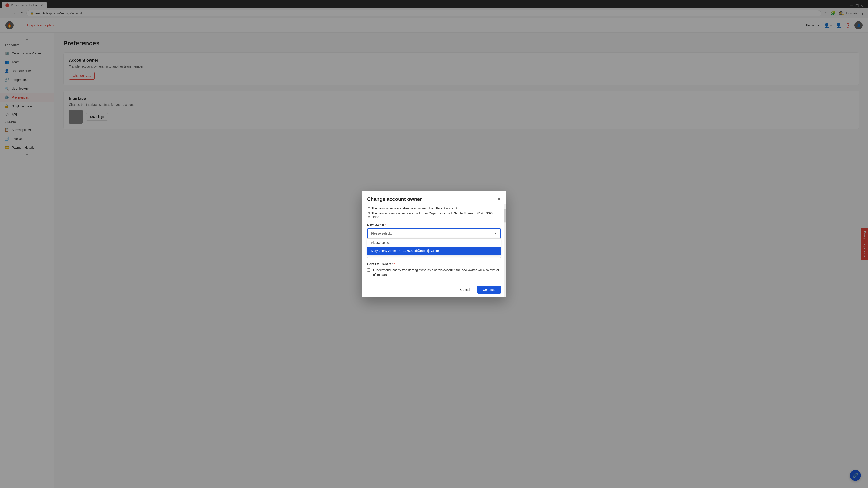 Image resolution: width=868 pixels, height=488 pixels. I want to click on modal-scrollbar, so click(505, 251).